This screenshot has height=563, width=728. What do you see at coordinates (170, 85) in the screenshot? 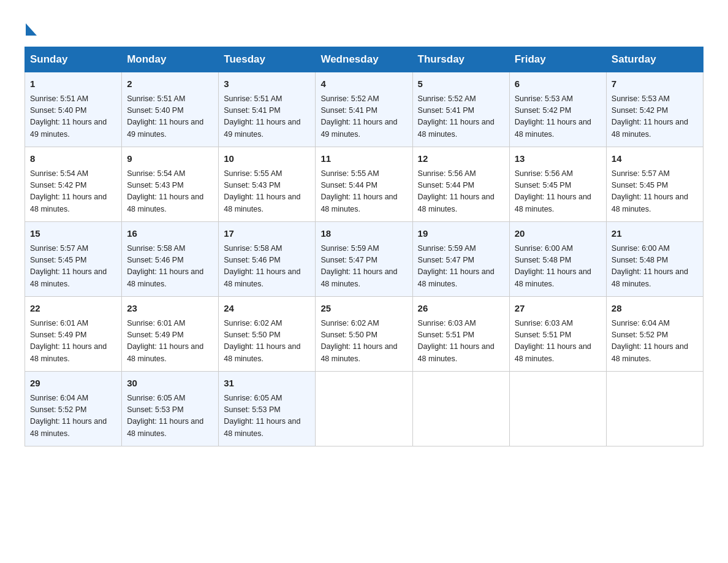
I see `day-number: 2` at bounding box center [170, 85].